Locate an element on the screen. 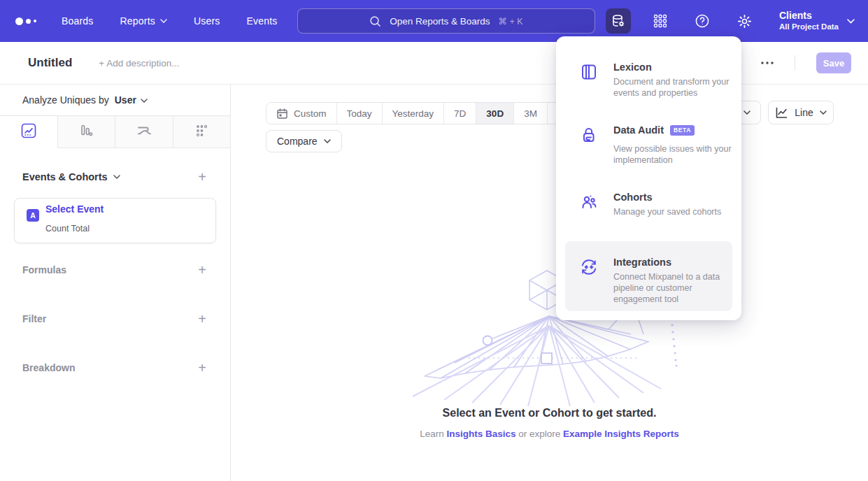 The width and height of the screenshot is (868, 481). menu-item-text: Data Audit BETA View possible issues wit… is located at coordinates (676, 145).